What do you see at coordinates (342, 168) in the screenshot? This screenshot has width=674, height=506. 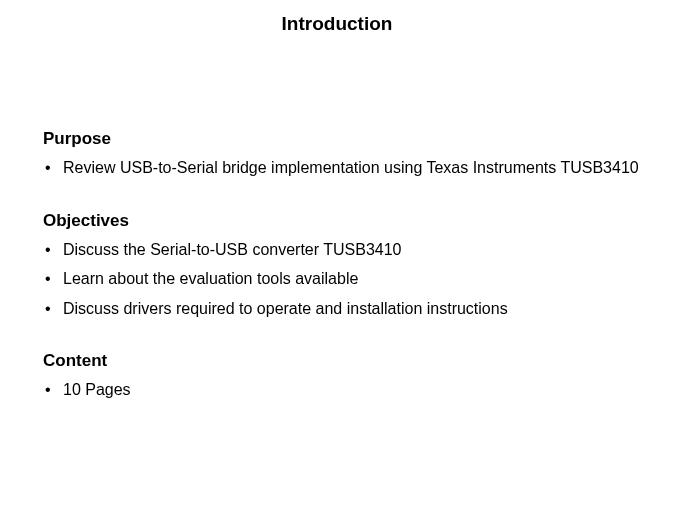 I see `list-item: Review USB-to-Serial bridge implementati…` at bounding box center [342, 168].